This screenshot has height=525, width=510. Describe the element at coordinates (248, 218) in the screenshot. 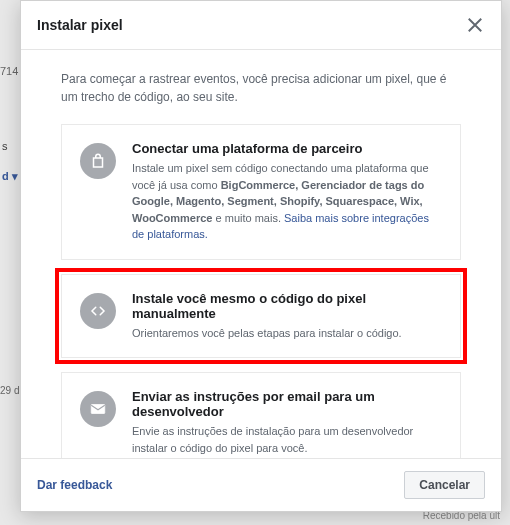

I see `desc-suffix: e muito mais.` at that location.